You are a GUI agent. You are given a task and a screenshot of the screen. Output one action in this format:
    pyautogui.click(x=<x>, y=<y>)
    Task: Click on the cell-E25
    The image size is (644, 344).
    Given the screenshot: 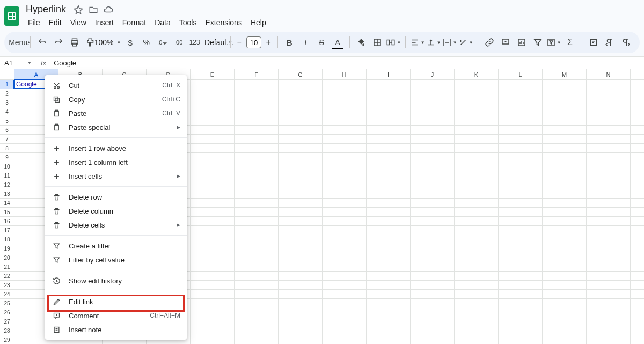 What is the action you would take?
    pyautogui.click(x=213, y=303)
    